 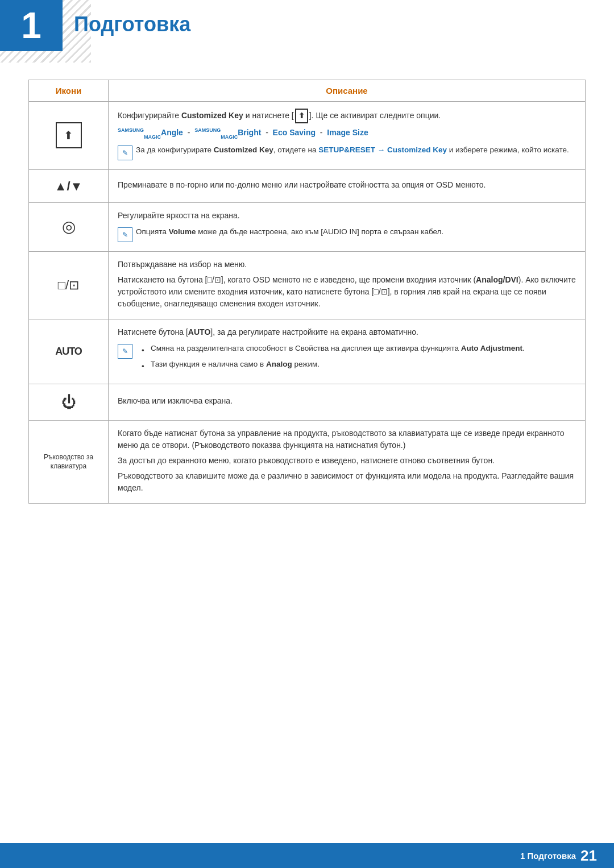 I want to click on desc-keyboard-extra1: За достъп до екранното меню, когато ръко…, so click(x=347, y=460).